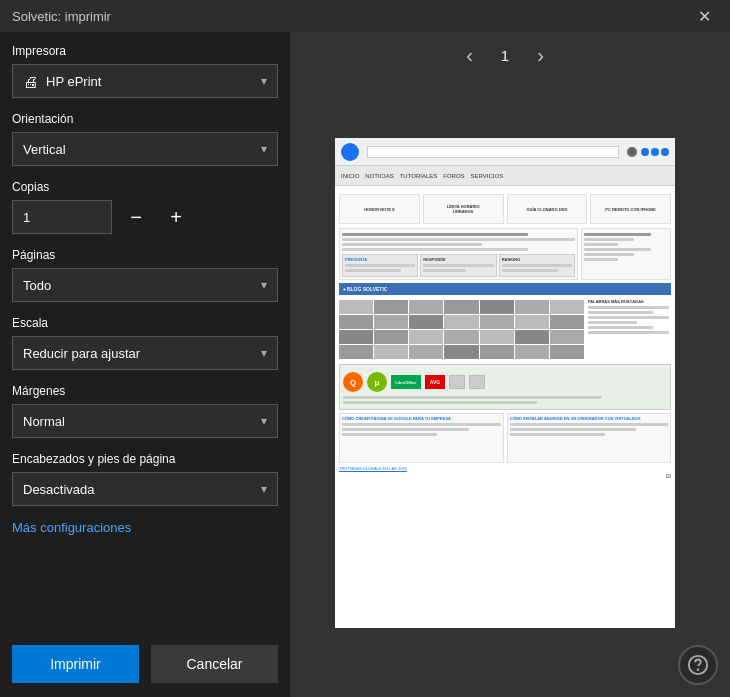 Image resolution: width=730 pixels, height=697 pixels. What do you see at coordinates (406, 382) in the screenshot?
I see `logo-libreoffice: LibreOffice` at bounding box center [406, 382].